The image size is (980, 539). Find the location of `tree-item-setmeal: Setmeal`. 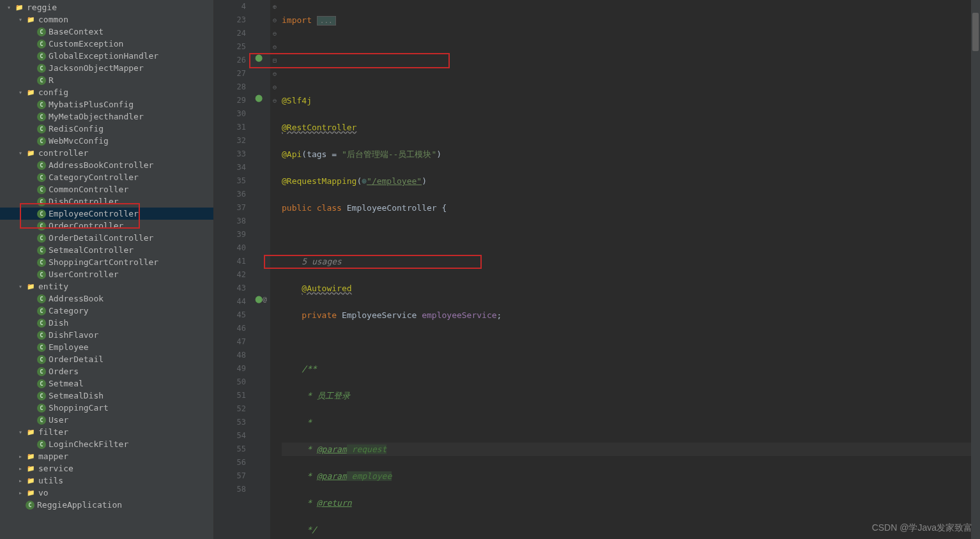

tree-item-setmeal: Setmeal is located at coordinates (107, 383).